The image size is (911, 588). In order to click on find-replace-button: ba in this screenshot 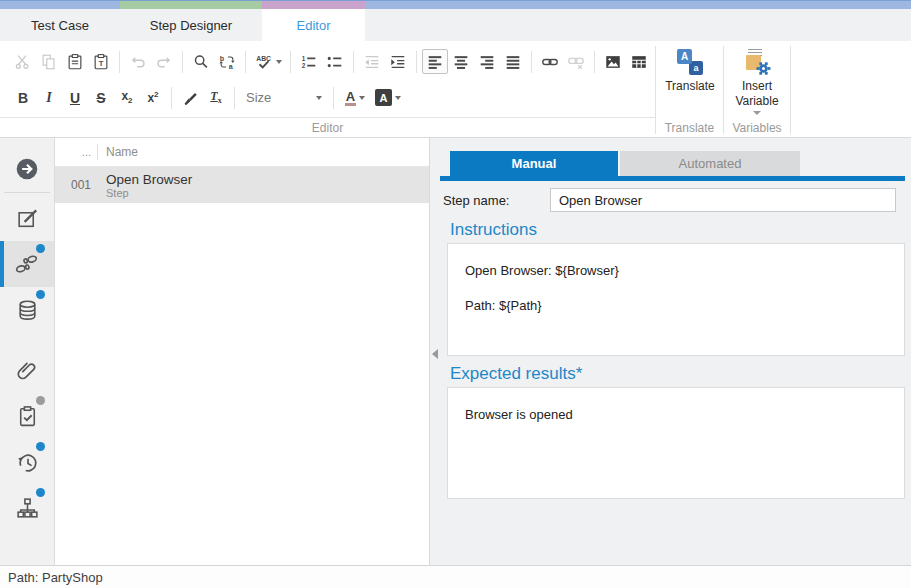, I will do `click(227, 62)`.